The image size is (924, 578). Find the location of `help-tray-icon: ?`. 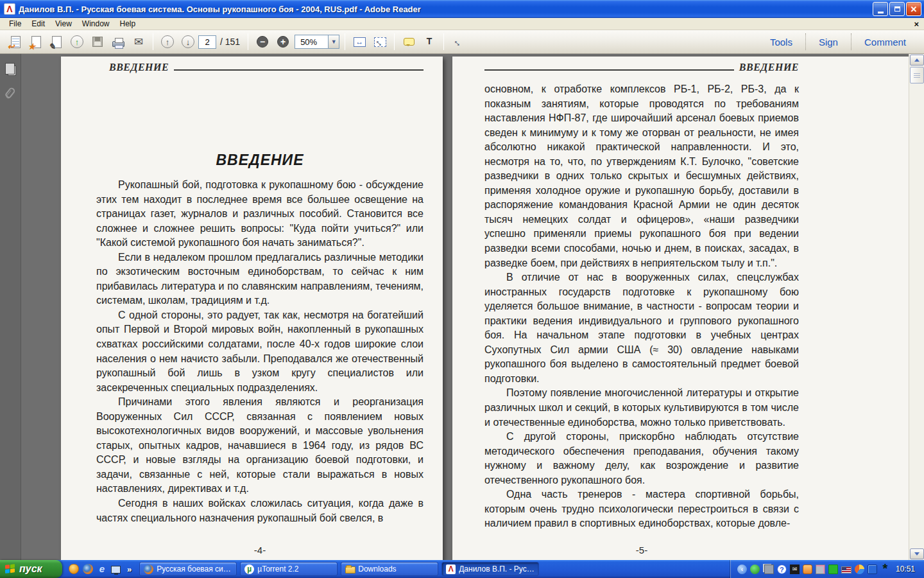

help-tray-icon: ? is located at coordinates (782, 569).